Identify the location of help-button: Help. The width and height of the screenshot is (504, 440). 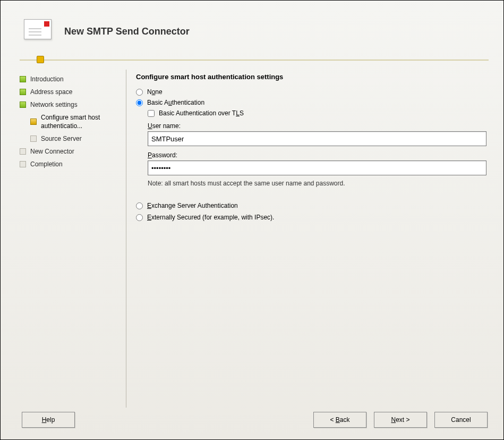
(48, 420).